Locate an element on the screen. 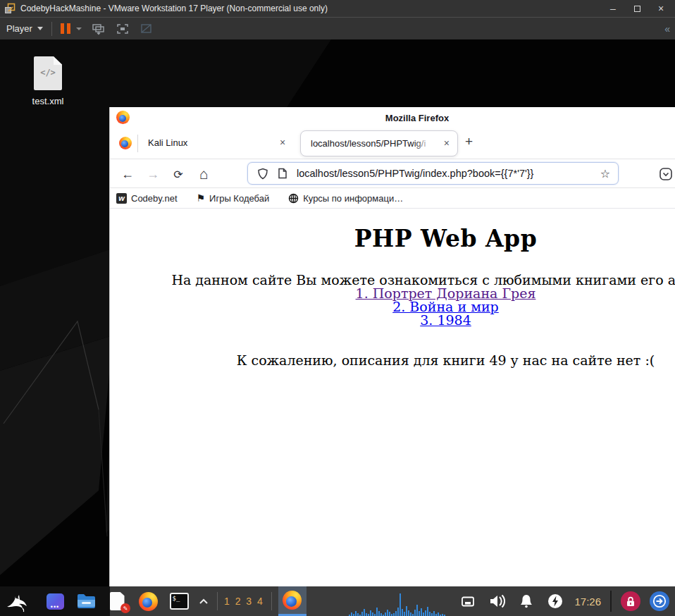 The width and height of the screenshot is (675, 616). url-bar: localhost/lesson5/PHPTwig/index.php?book… is located at coordinates (433, 173).